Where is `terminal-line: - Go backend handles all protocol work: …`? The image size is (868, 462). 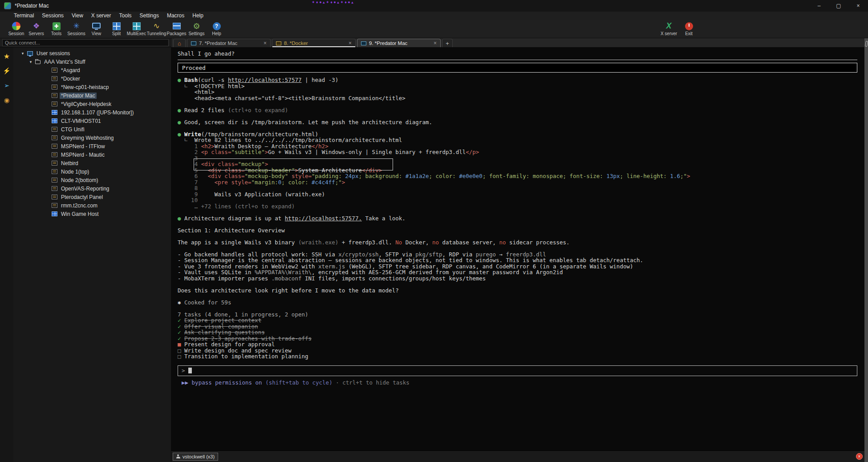 terminal-line: - Go backend handles all protocol work: … is located at coordinates (517, 255).